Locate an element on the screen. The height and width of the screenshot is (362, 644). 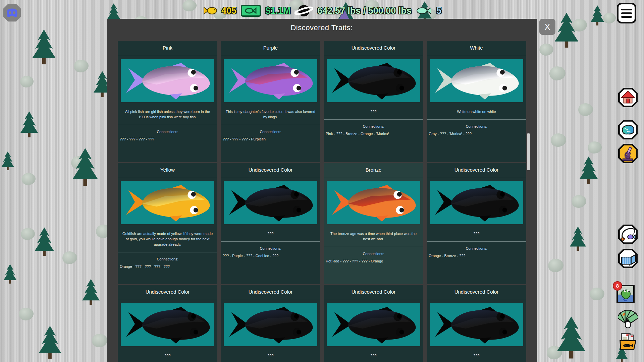
rod-count: 5 is located at coordinates (439, 11).